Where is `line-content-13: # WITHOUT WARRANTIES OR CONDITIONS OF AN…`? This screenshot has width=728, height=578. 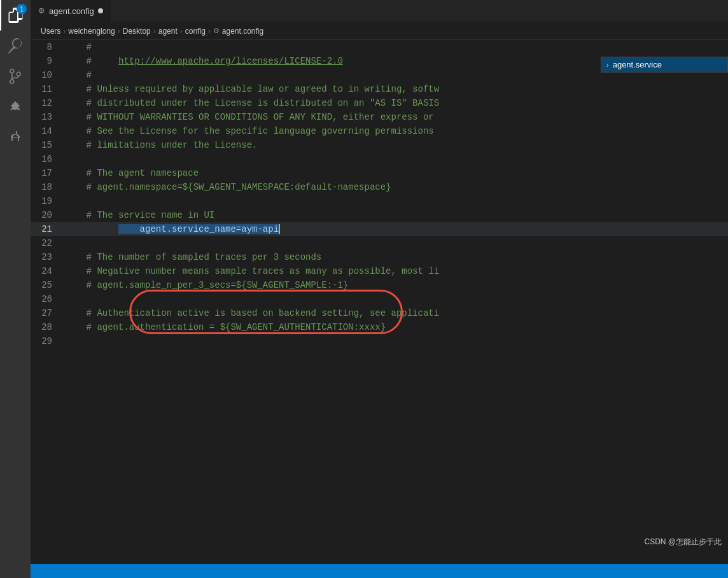
line-content-13: # WITHOUT WARRANTIES OR CONDITIONS OF AN… is located at coordinates (395, 117).